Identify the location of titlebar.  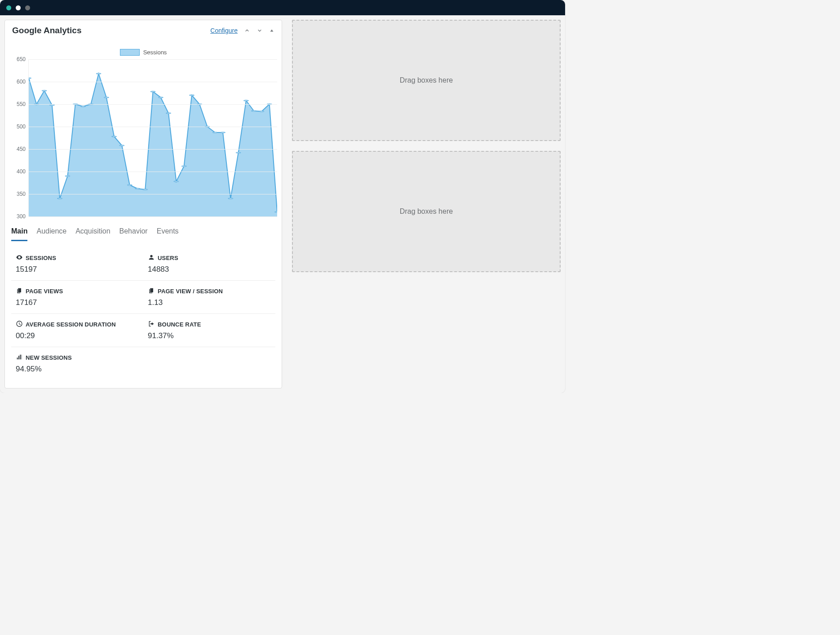
(283, 8).